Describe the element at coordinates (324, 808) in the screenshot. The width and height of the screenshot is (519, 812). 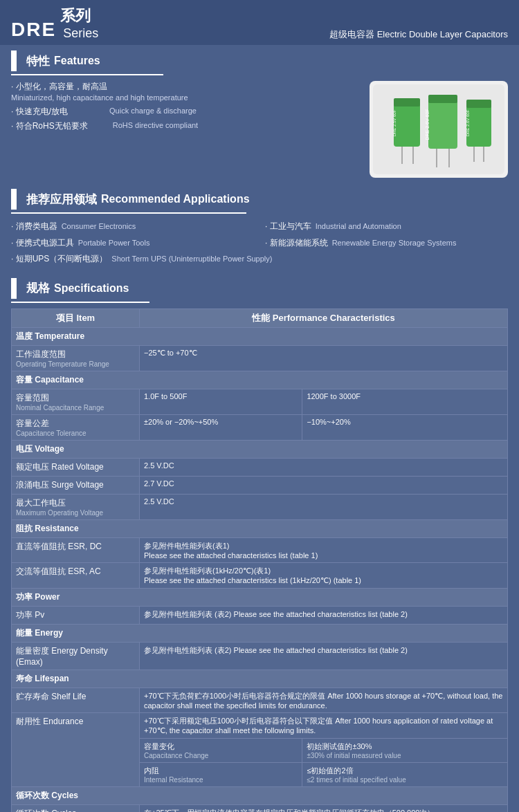
I see `val-cycles-main: 在+25℃下，用恒定电流使电容器在规定电压和半额定电压间循环充放电（500,00…` at that location.